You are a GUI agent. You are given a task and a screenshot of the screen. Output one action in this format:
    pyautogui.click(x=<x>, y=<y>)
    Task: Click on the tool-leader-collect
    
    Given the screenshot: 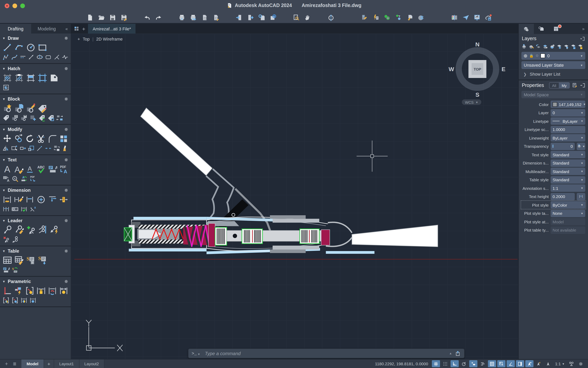 What is the action you would take?
    pyautogui.click(x=15, y=239)
    